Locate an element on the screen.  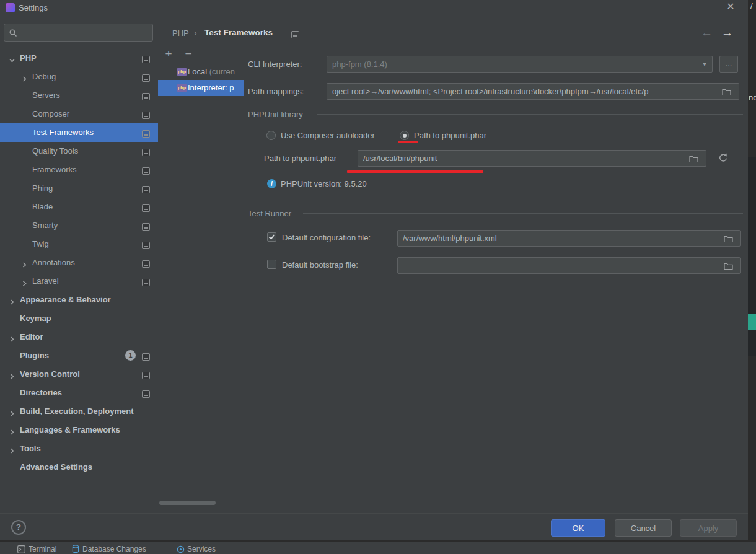
sidebar-item-plugins: Plugins1 is located at coordinates (79, 356).